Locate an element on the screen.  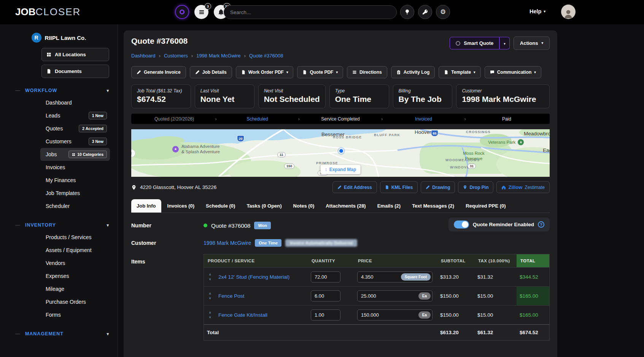
tab-notes: Notes (0) is located at coordinates (304, 206).